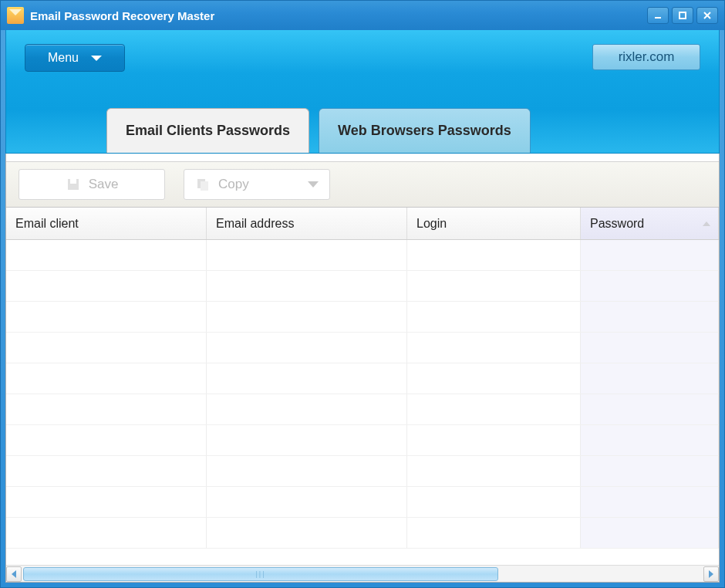  I want to click on minimize-icon, so click(658, 15).